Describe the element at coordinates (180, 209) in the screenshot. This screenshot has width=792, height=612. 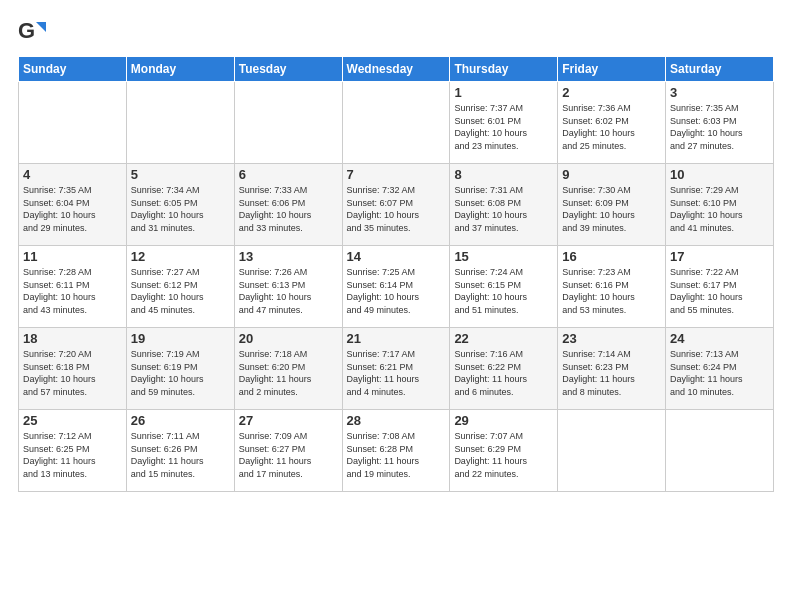
I see `day-info: Sunrise: 7:34 AM Sunset: 6:05 PM Dayligh…` at that location.